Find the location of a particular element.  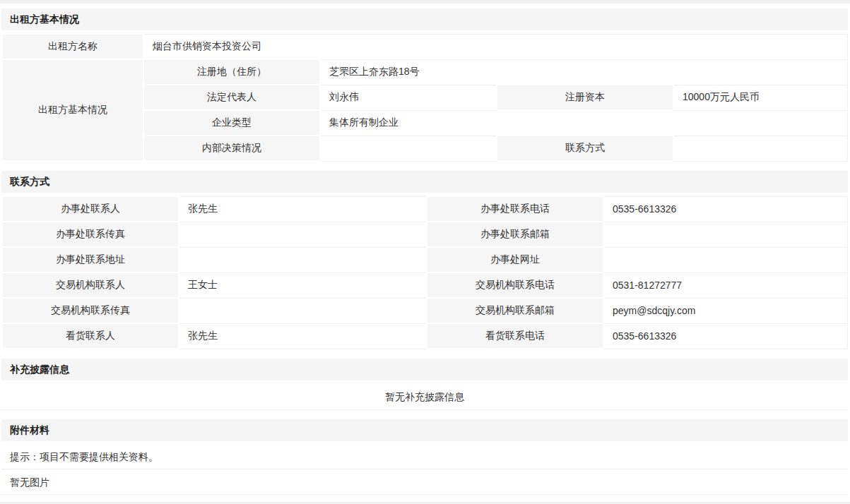

exchange-contact-person-value: 王女士 is located at coordinates (302, 285).